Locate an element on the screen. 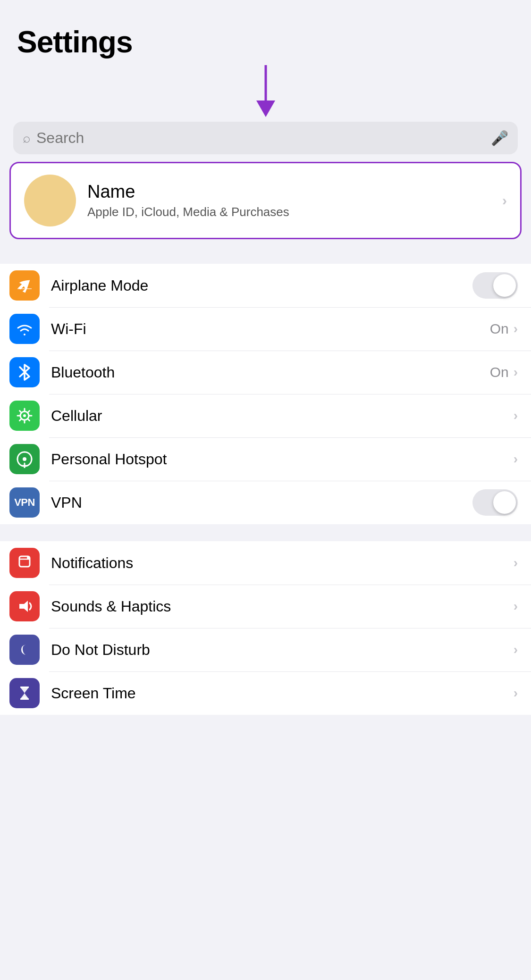 This screenshot has width=531, height=980. hotspot-svg is located at coordinates (25, 459).